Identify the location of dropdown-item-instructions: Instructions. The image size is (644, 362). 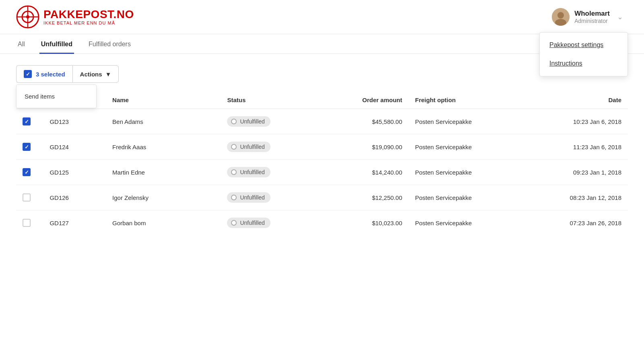
(584, 64).